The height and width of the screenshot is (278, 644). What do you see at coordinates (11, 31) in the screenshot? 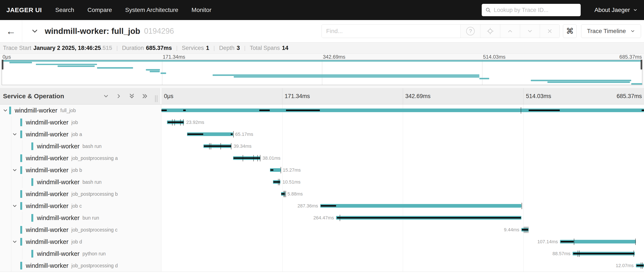
I see `back-button: ←` at bounding box center [11, 31].